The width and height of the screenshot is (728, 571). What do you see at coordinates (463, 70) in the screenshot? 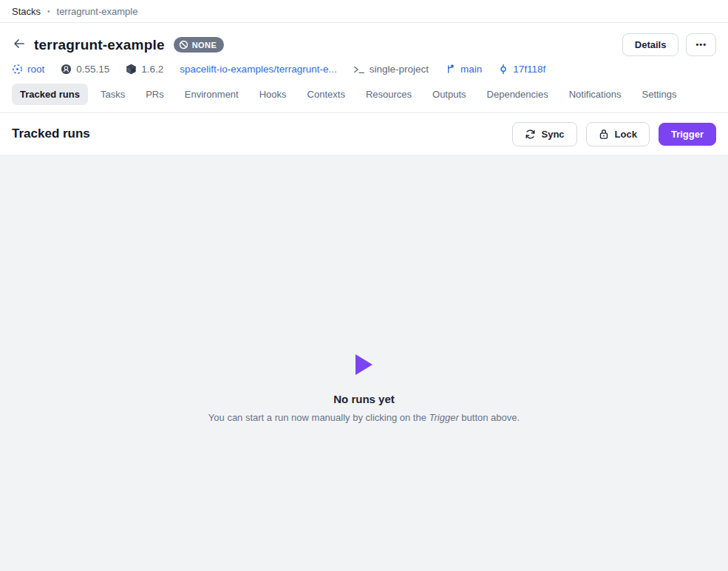
I see `branch-meta: main` at bounding box center [463, 70].